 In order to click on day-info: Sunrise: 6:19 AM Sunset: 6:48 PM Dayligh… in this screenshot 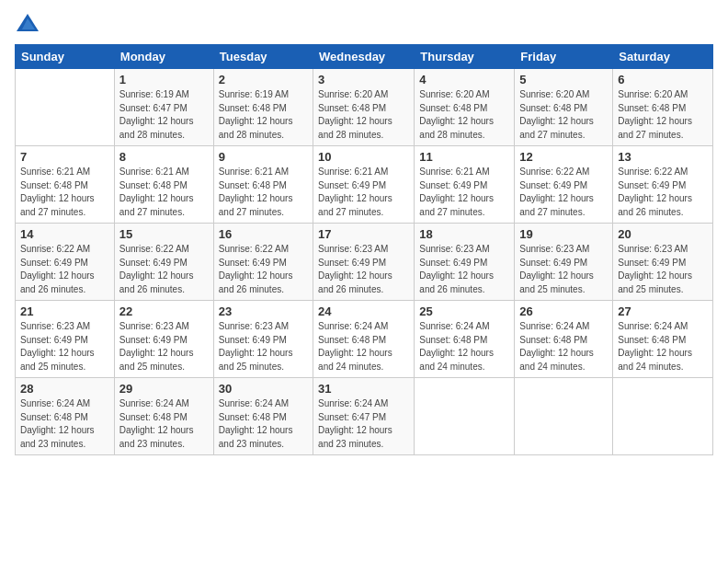, I will do `click(263, 115)`.